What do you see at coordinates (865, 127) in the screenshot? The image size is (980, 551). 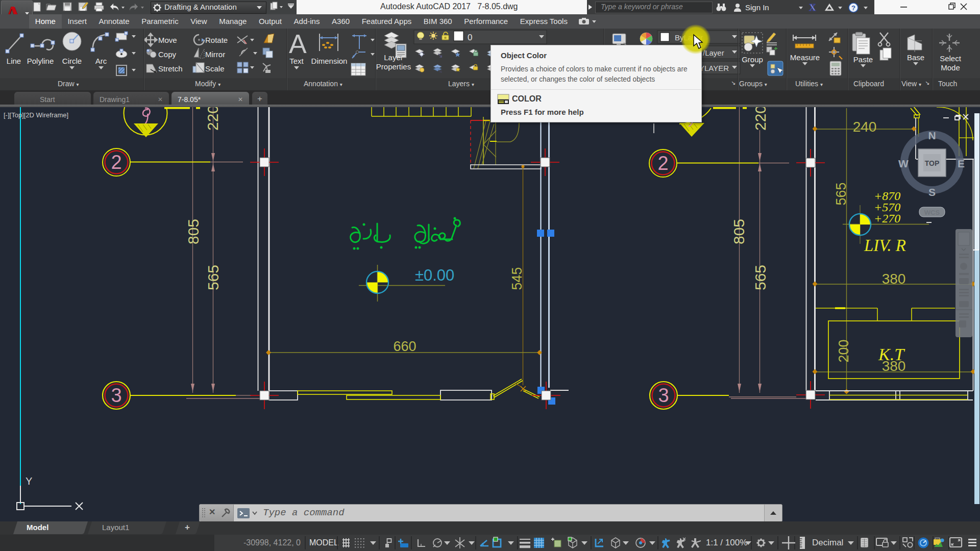 I see `svg-text: 240` at bounding box center [865, 127].